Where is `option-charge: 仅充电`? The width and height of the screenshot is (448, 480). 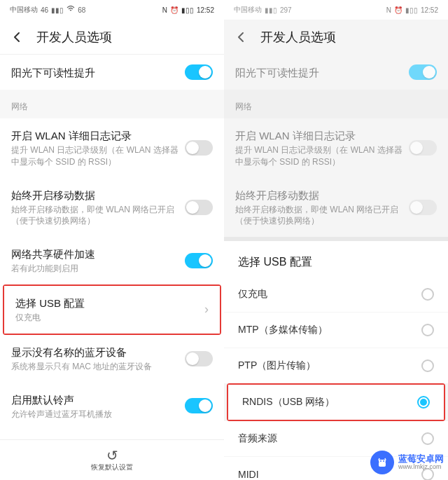 option-charge: 仅充电 is located at coordinates (336, 294).